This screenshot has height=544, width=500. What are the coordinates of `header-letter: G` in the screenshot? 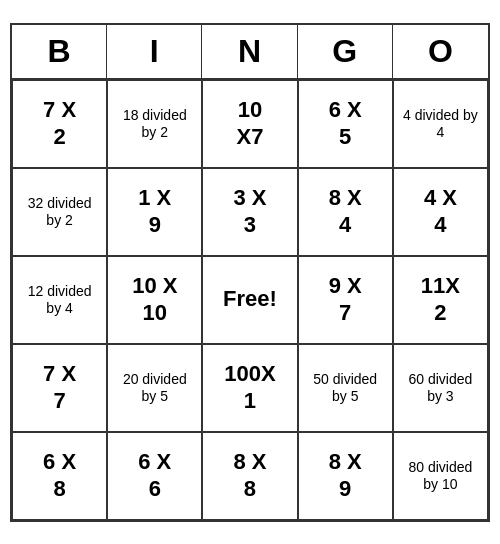 It's located at (346, 52).